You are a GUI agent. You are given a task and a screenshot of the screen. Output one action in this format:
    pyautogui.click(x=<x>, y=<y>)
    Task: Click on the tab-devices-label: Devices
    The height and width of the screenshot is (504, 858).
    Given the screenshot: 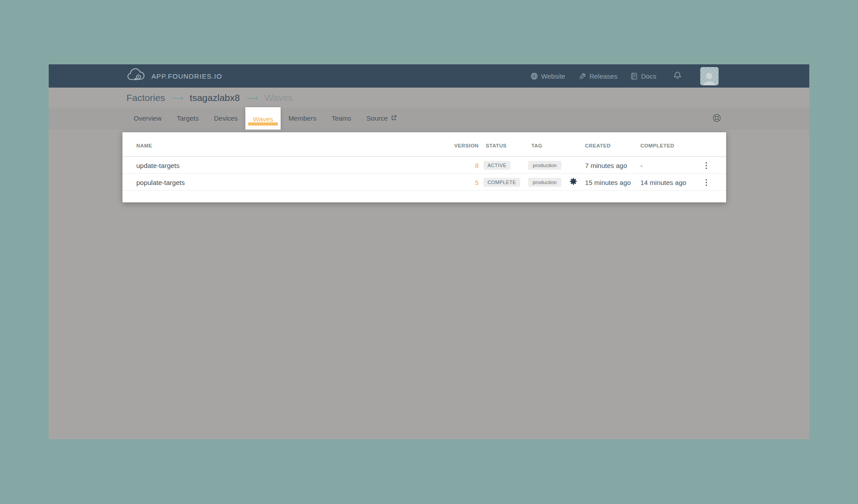 What is the action you would take?
    pyautogui.click(x=226, y=118)
    